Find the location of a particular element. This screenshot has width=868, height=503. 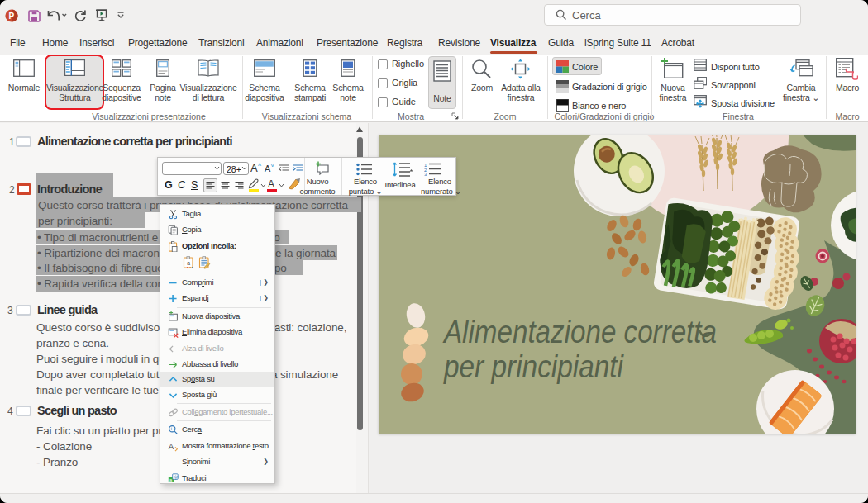

svg-text: 字 is located at coordinates (176, 477).